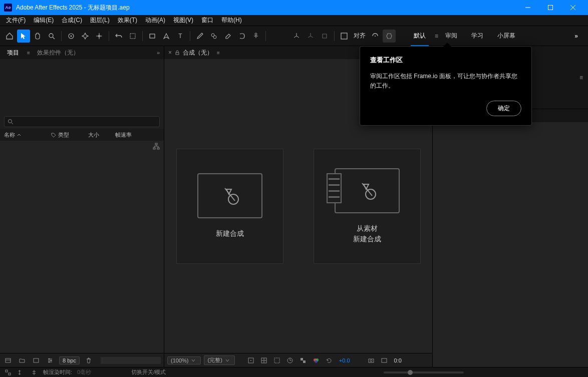 The width and height of the screenshot is (588, 377). I want to click on window-titlebar: Ae Adobe After Effects 2025 - 无标题项目.aep, so click(294, 8).